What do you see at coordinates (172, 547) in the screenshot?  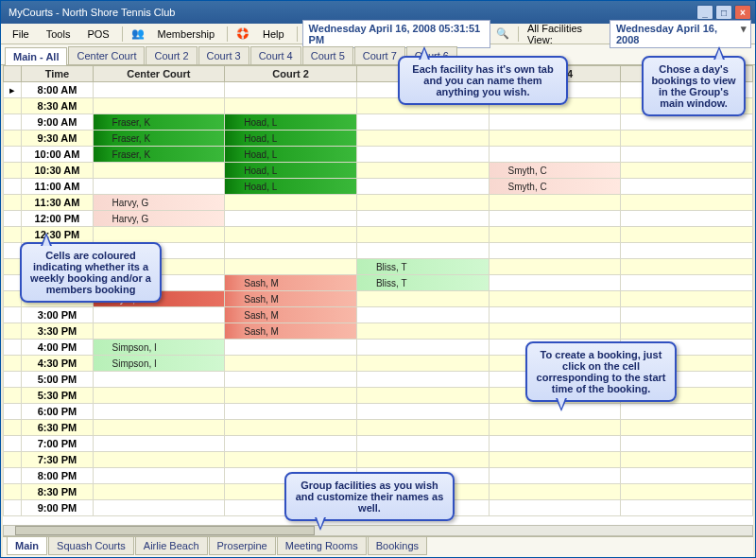 I see `group-tab: Airlie Beach` at bounding box center [172, 547].